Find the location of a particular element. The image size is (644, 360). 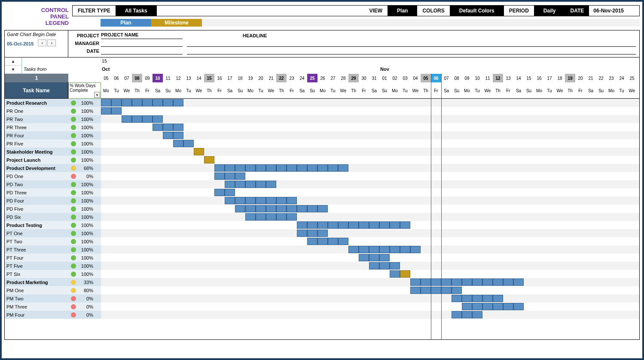

dow-cell: We is located at coordinates (127, 91).